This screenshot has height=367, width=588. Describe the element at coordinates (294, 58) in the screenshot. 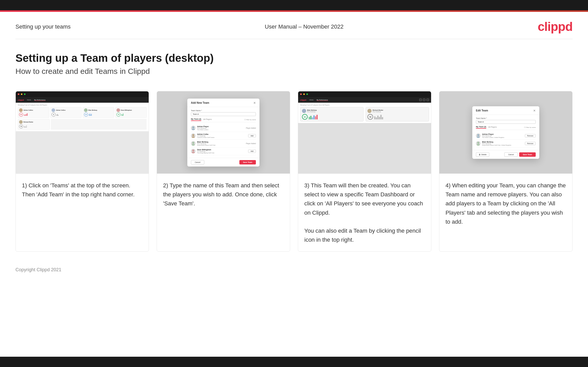

I see `page-title: Setting up a Team of players (desktop)` at that location.